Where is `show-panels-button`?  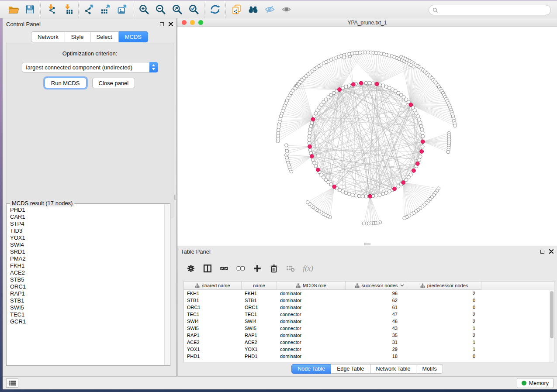 show-panels-button is located at coordinates (12, 383).